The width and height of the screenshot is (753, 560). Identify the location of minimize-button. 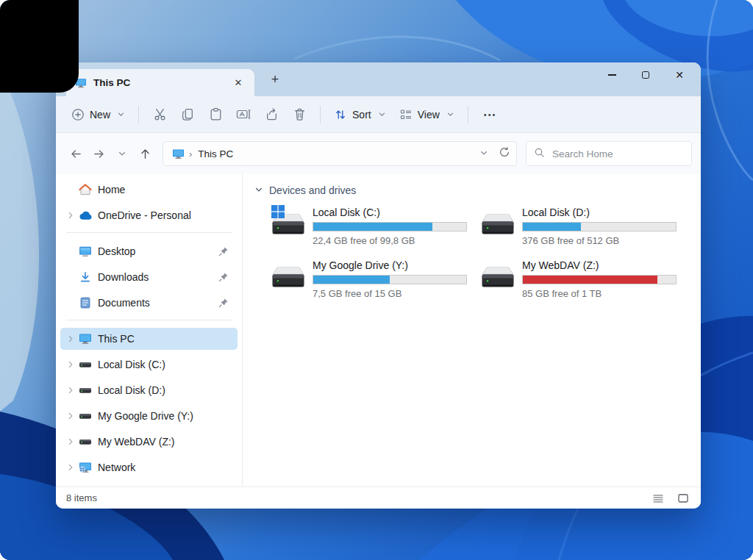
(612, 75).